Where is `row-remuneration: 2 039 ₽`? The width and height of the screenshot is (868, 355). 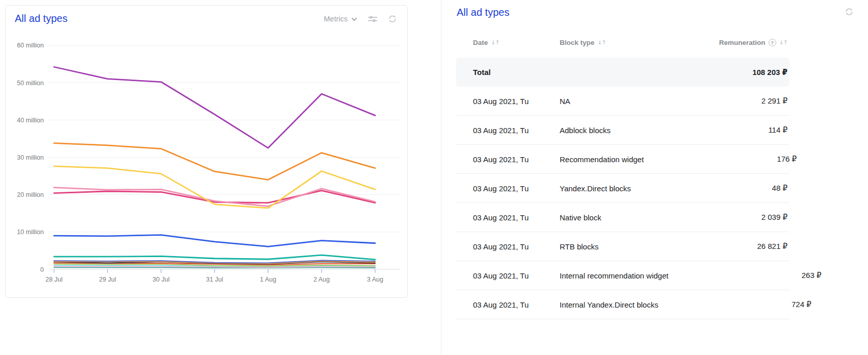
row-remuneration: 2 039 ₽ is located at coordinates (711, 217).